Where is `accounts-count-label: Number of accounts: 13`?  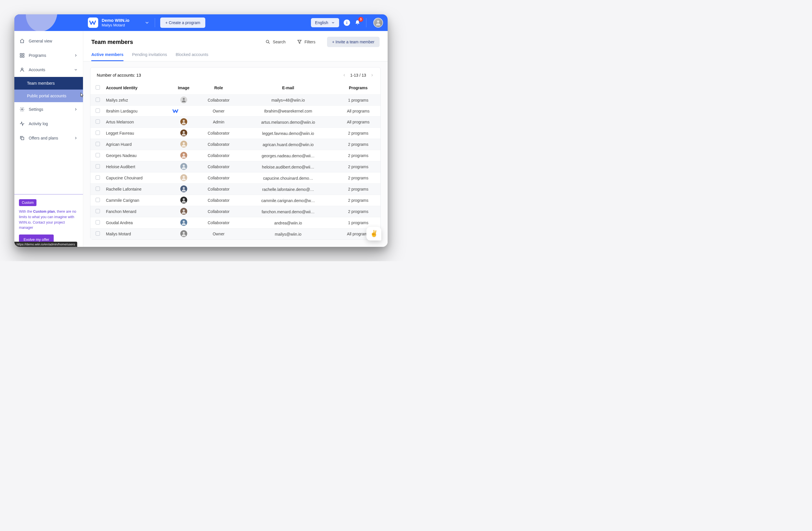
accounts-count-label: Number of accounts: 13 is located at coordinates (119, 75).